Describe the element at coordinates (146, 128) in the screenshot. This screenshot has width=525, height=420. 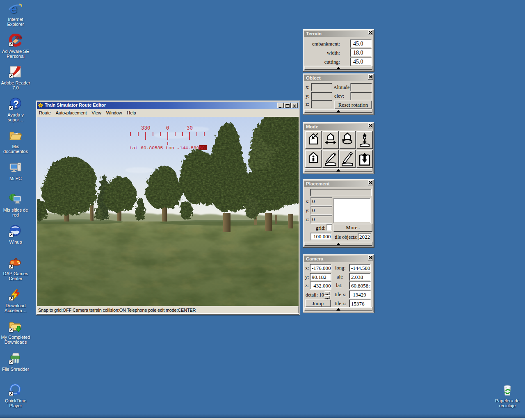
I see `svg-text: 330` at that location.